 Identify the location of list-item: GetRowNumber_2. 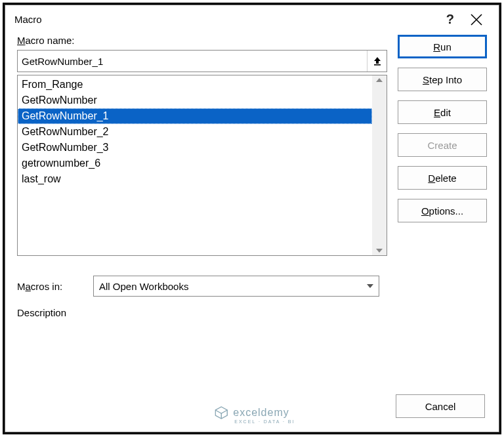
(195, 132).